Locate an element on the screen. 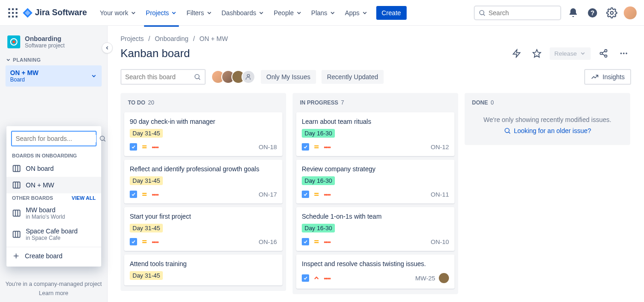 This screenshot has height=302, width=644. nav-item-plans: Plans is located at coordinates (324, 13).